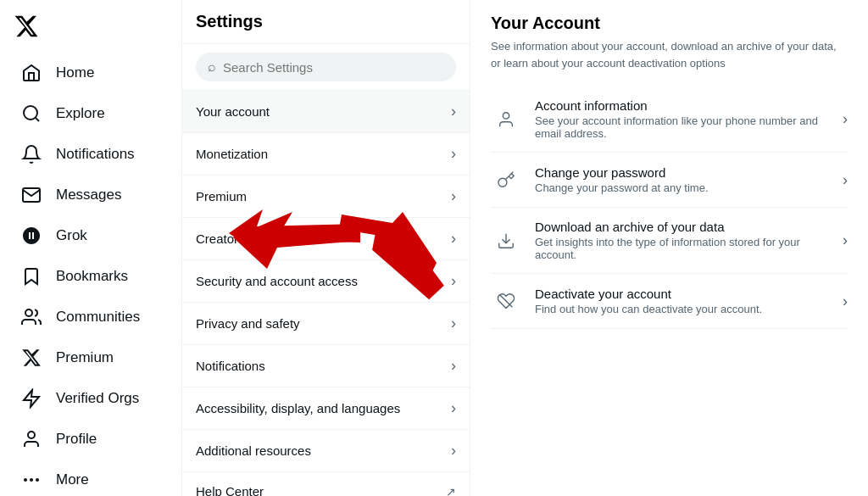 This screenshot has width=868, height=496. I want to click on password-title: Change your password, so click(682, 173).